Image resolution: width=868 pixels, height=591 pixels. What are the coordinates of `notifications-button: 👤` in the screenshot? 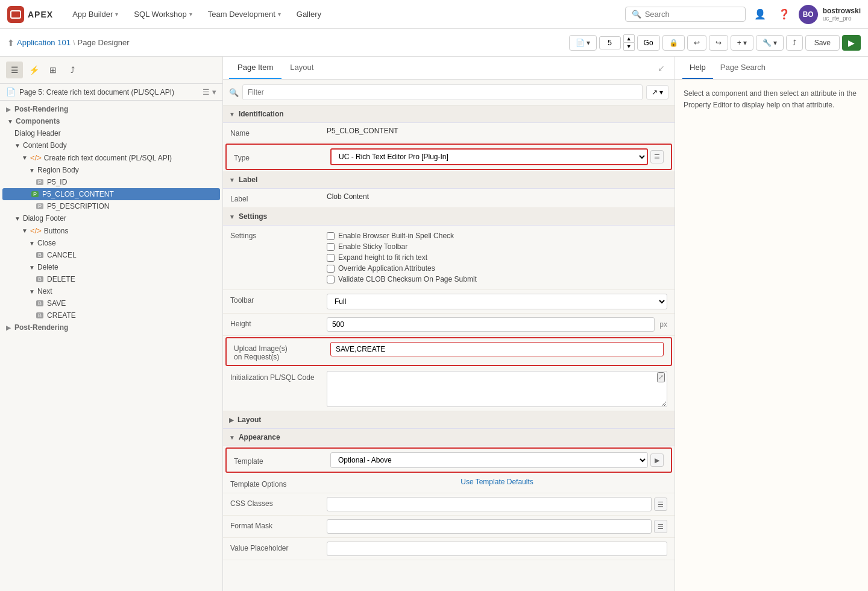 It's located at (760, 14).